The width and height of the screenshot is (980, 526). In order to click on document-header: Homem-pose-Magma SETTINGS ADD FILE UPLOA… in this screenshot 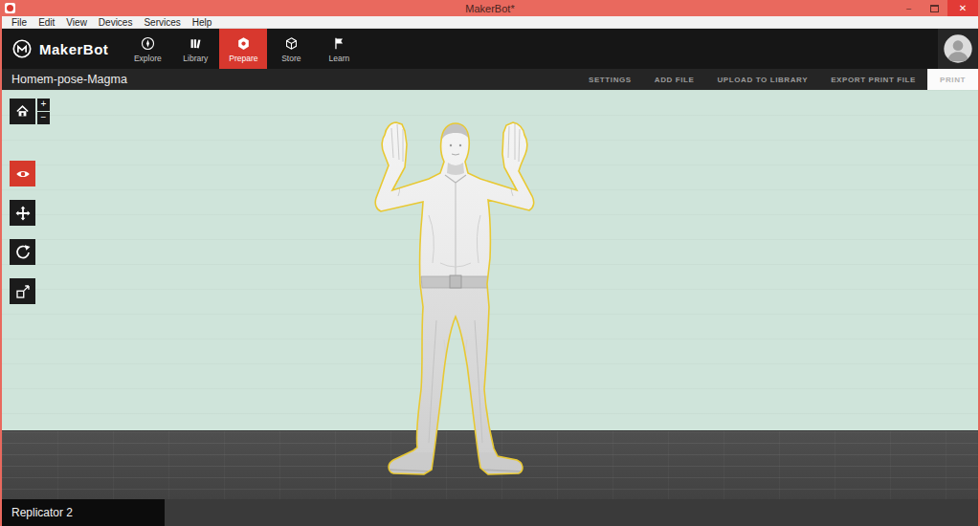, I will do `click(490, 79)`.